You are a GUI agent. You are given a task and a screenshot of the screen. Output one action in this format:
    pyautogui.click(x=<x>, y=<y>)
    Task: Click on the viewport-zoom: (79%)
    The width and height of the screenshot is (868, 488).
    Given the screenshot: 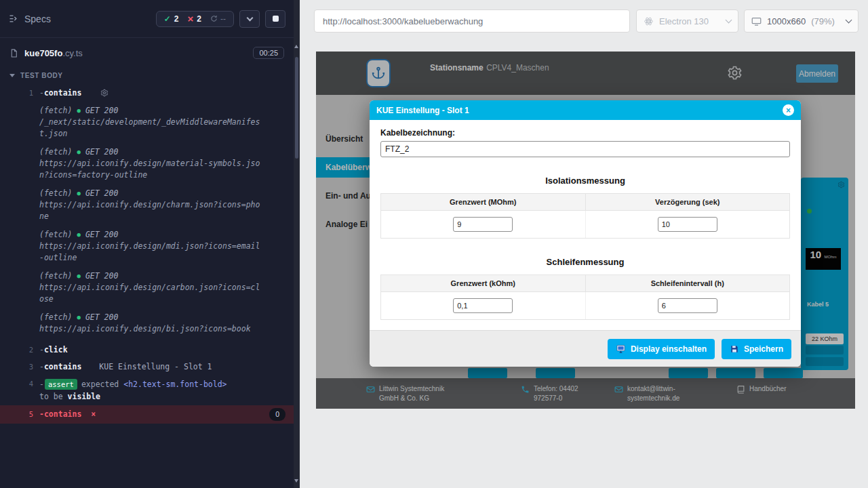 What is the action you would take?
    pyautogui.click(x=823, y=22)
    